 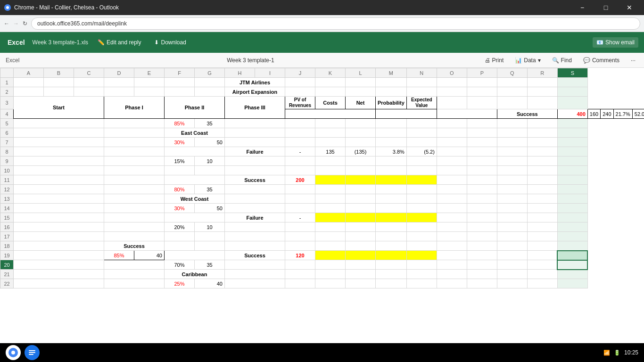 What do you see at coordinates (452, 92) in the screenshot?
I see `cell-o2` at bounding box center [452, 92].